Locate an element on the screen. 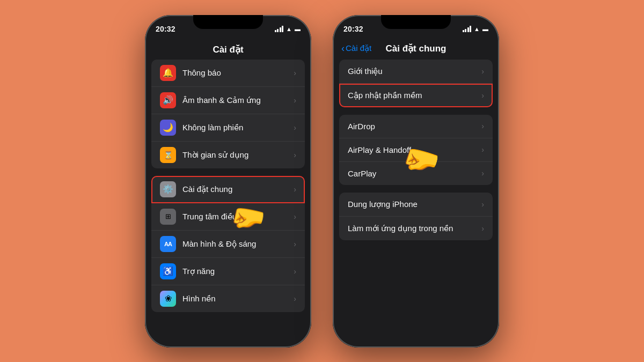 The image size is (644, 362). wallpaper-icon: ❀ is located at coordinates (168, 299).